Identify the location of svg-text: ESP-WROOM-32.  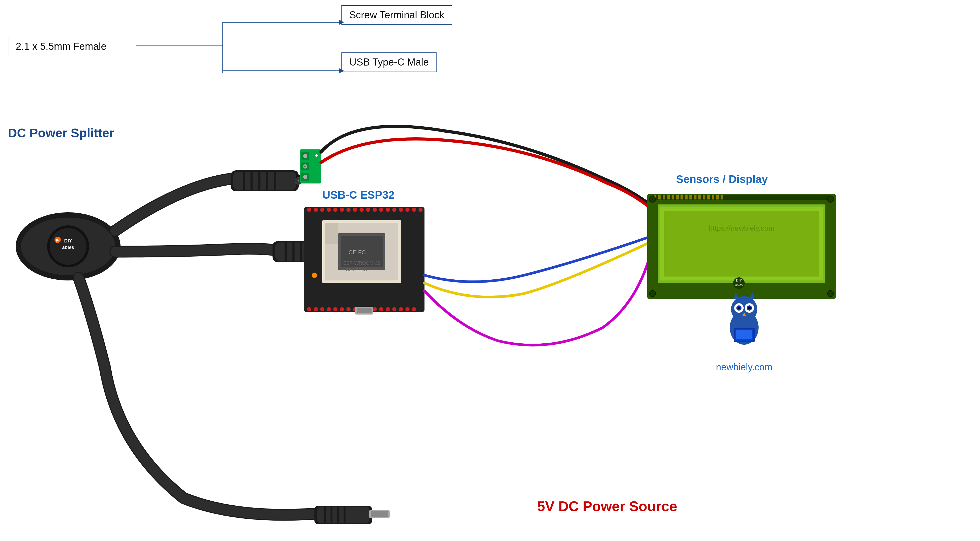
(361, 263).